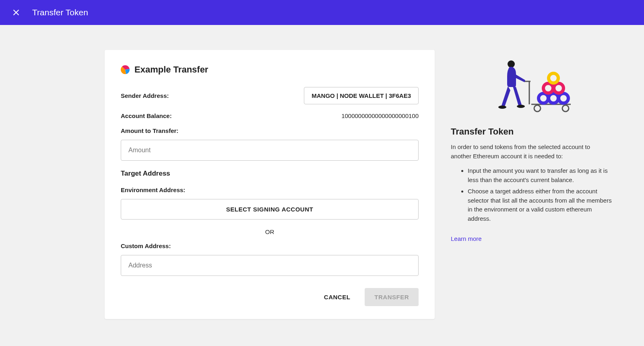 The height and width of the screenshot is (346, 644). I want to click on sender-address-select: MANGO | NODE WALLET | 3F6AE3, so click(361, 96).